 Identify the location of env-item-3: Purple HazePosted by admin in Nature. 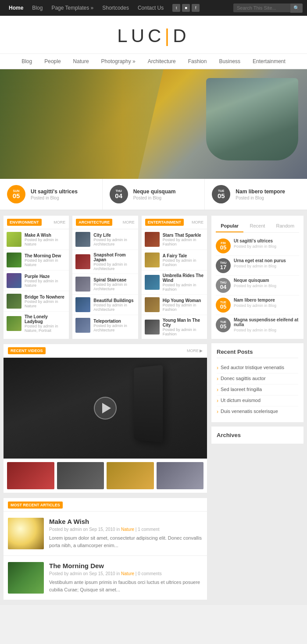
(36, 281).